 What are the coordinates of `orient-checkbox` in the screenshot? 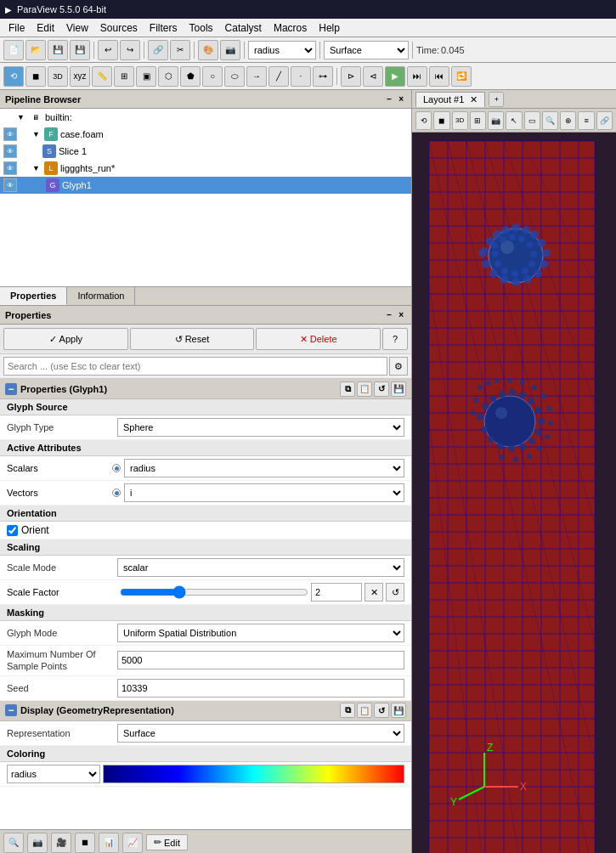 It's located at (12, 530).